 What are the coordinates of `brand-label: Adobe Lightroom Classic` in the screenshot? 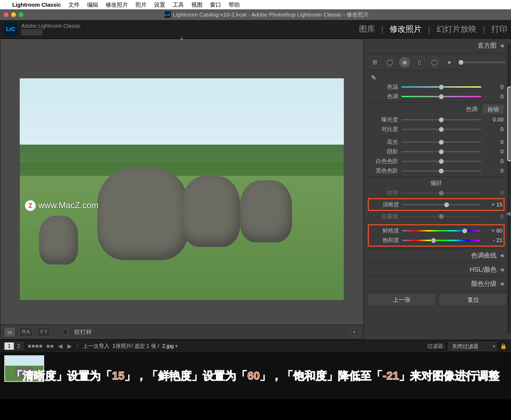 It's located at (51, 26).